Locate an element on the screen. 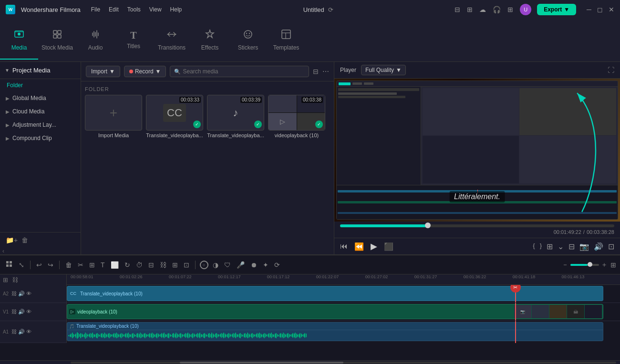 This screenshot has width=620, height=364. menu-edit: Edit is located at coordinates (114, 10).